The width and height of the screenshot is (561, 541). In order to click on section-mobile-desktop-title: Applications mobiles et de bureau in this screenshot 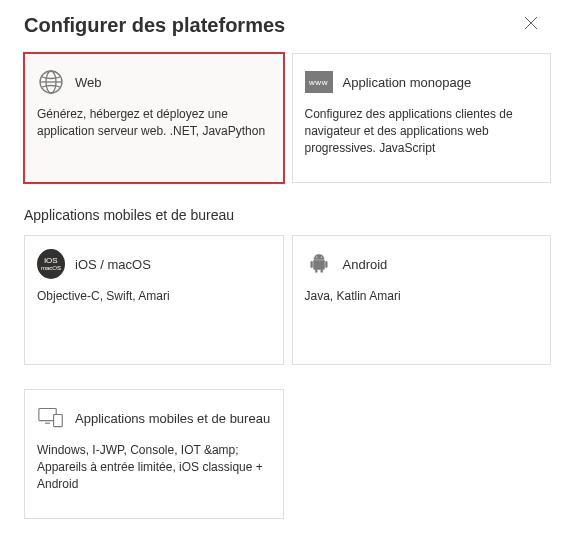, I will do `click(288, 215)`.